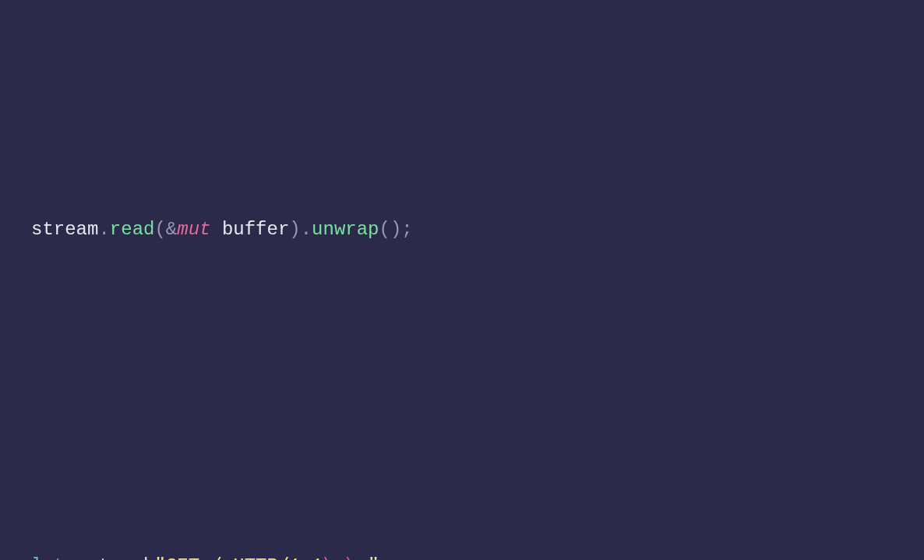 The image size is (924, 560). Describe the element at coordinates (357, 558) in the screenshot. I see `escape-sequence: \n` at that location.